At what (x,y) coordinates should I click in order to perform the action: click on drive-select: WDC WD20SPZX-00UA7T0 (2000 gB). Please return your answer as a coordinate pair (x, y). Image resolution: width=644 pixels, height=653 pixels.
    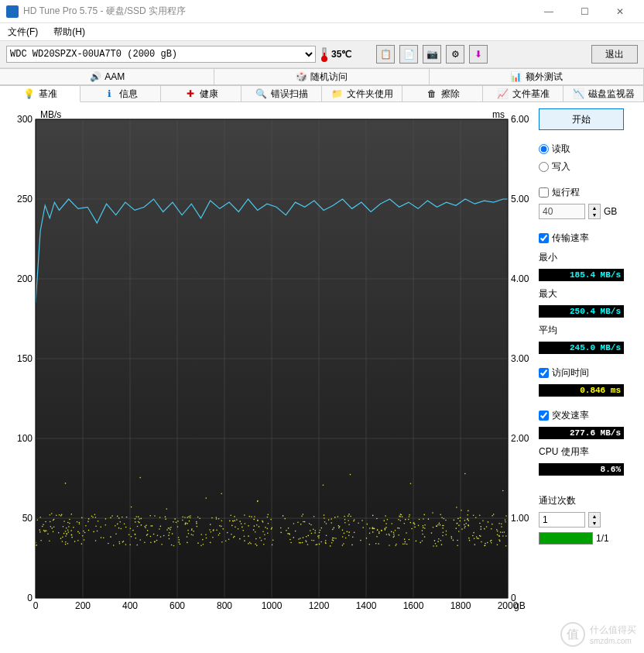
    Looking at the image, I should click on (161, 54).